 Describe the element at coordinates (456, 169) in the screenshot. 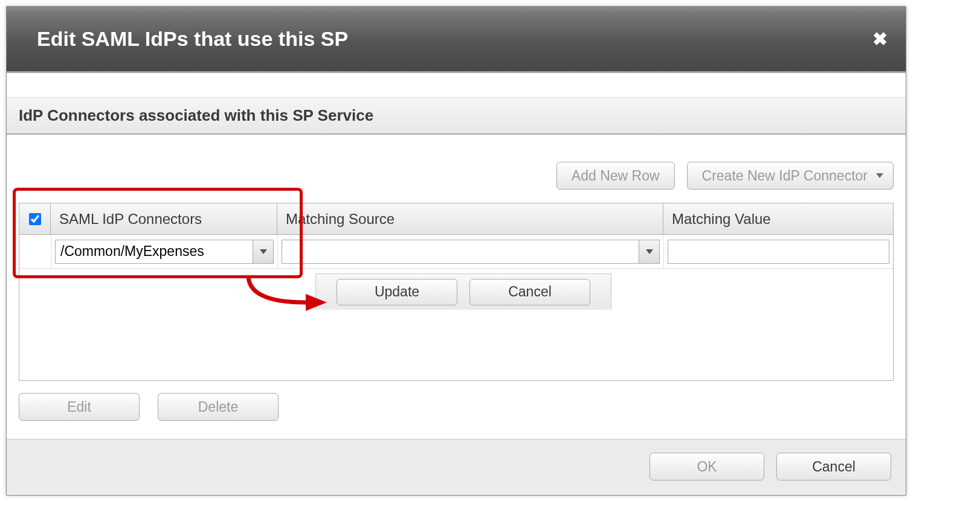

I see `table-top-toolbar: Add New Row Create New IdP Connector` at that location.